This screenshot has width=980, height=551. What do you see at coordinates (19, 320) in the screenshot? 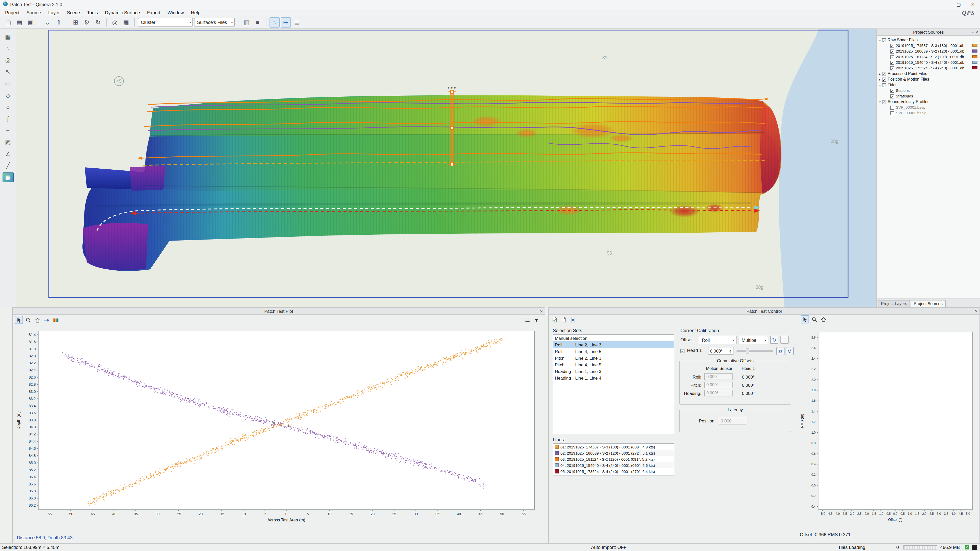
I see `cursor-tool` at bounding box center [19, 320].